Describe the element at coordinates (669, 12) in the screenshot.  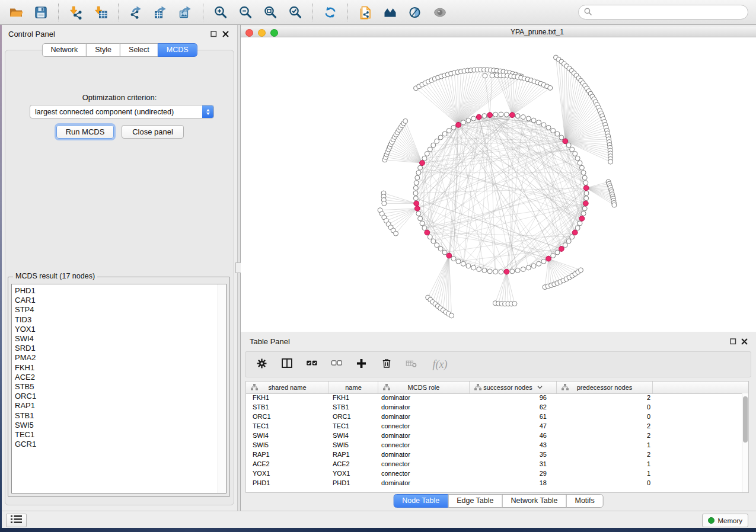
I see `search-input` at that location.